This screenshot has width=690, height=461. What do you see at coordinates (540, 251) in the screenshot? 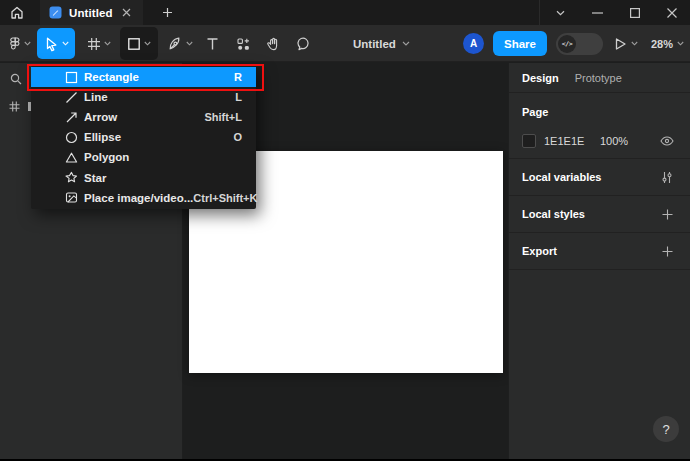
I see `export-label: Export` at bounding box center [540, 251].